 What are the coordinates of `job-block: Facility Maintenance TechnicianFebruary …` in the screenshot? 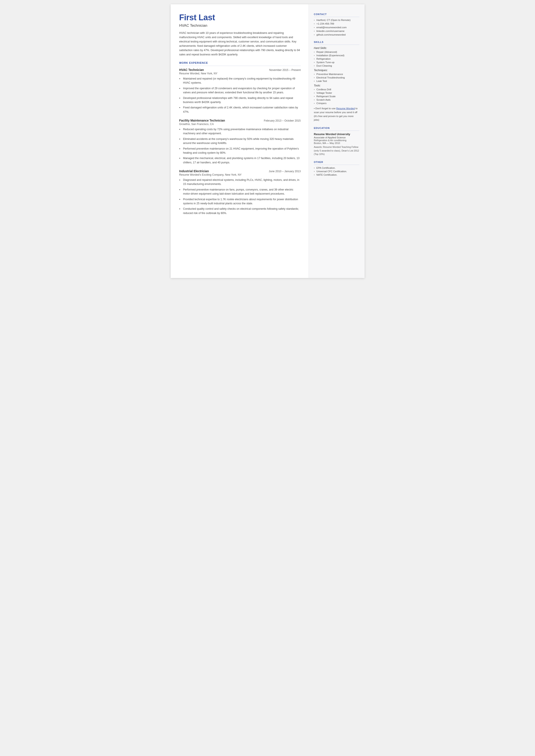 It's located at (240, 142).